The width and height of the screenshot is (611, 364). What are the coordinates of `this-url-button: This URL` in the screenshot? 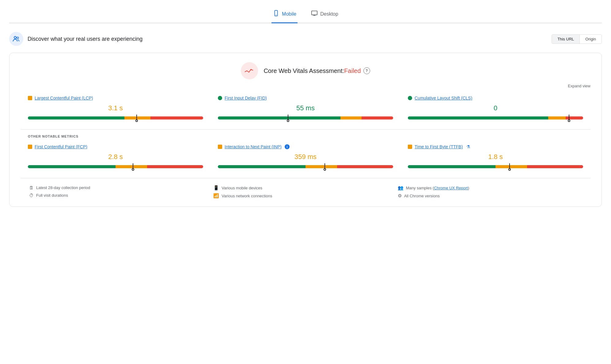 It's located at (566, 39).